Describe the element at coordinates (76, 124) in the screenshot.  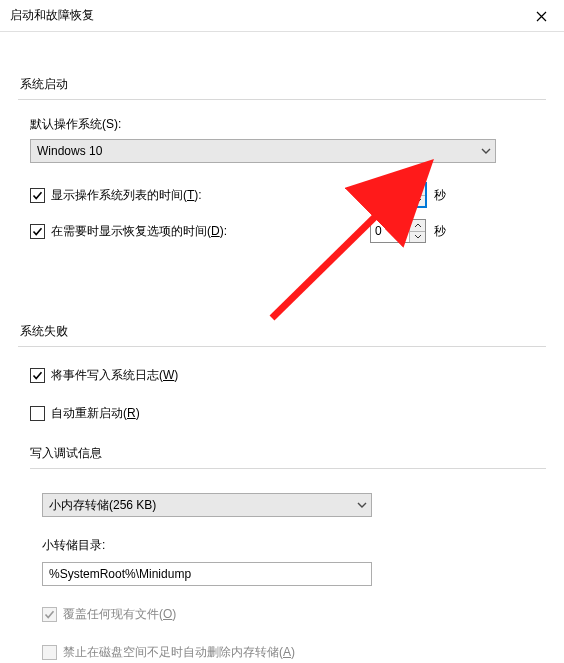
I see `default-os-label-text: 默认操作系统(S):` at that location.